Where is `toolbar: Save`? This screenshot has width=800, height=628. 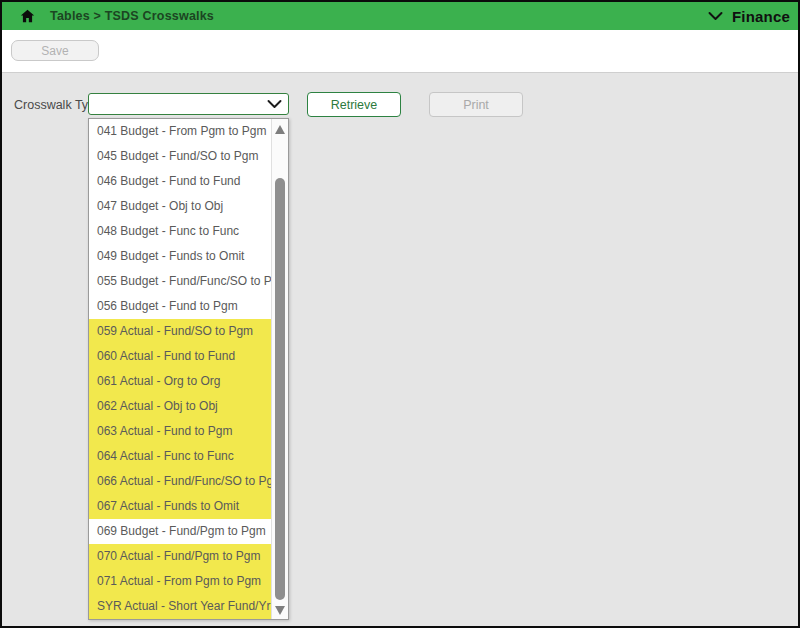 toolbar: Save is located at coordinates (400, 51).